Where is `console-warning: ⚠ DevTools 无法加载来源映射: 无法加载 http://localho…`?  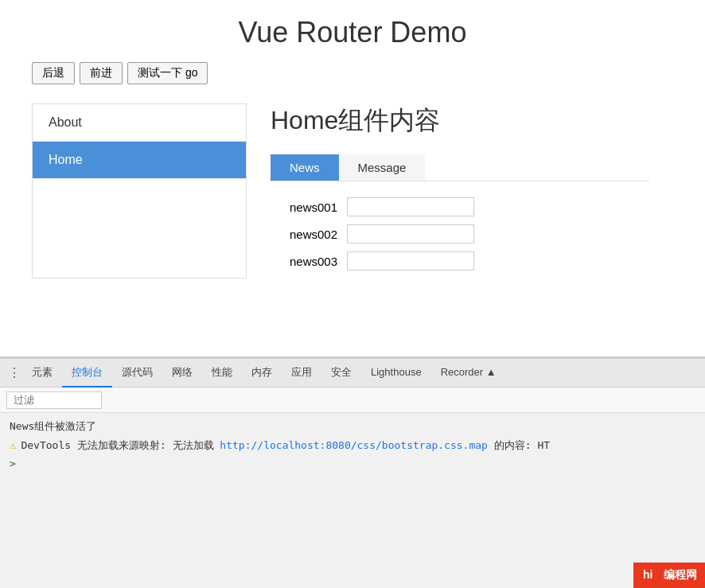 console-warning: ⚠ DevTools 无法加载来源映射: 无法加载 http://localho… is located at coordinates (352, 446).